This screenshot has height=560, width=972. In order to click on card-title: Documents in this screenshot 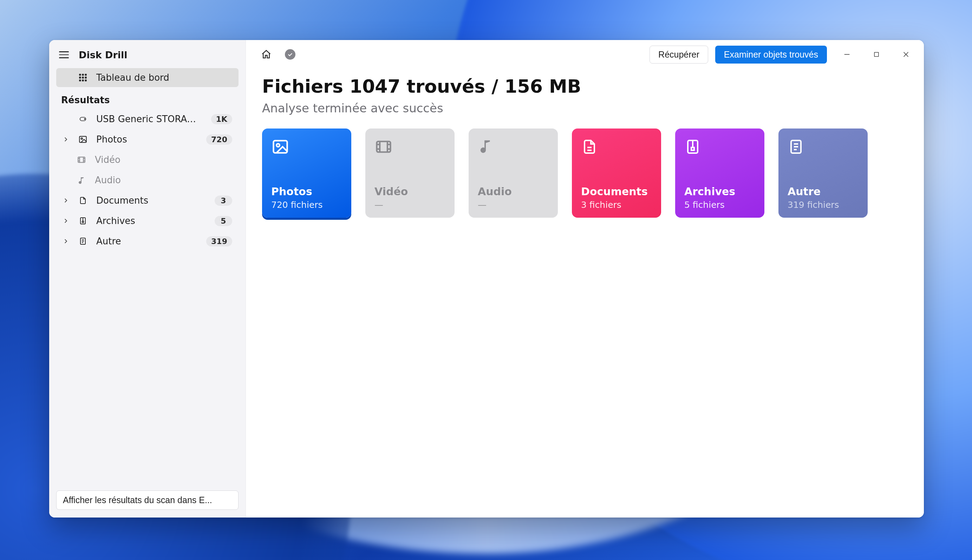, I will do `click(616, 192)`.